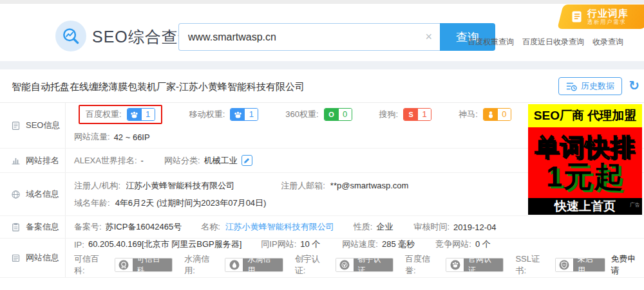  What do you see at coordinates (33, 258) in the screenshot?
I see `sidebar-item-site-info: 网站信息` at bounding box center [33, 258].